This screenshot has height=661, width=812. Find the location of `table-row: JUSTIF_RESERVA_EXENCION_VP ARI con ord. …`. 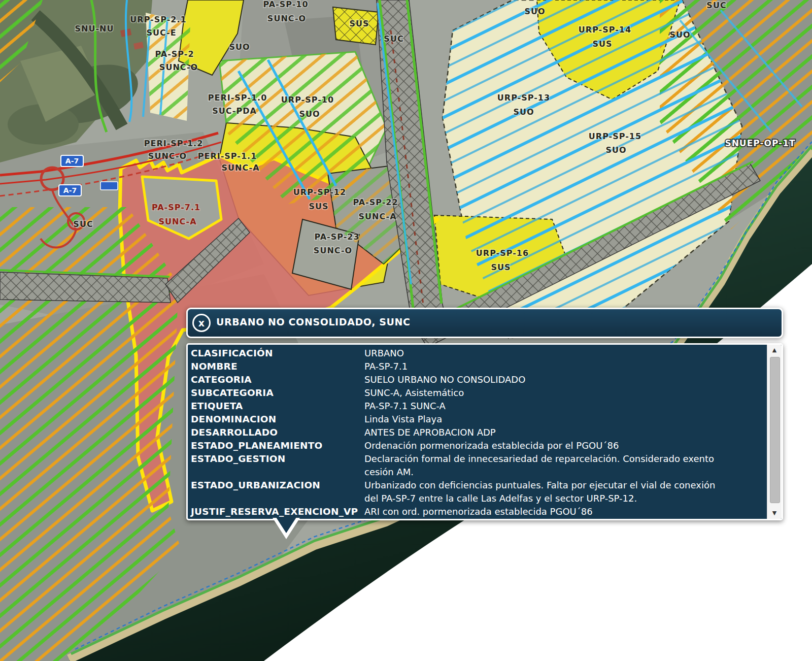

table-row: JUSTIF_RESERVA_EXENCION_VP ARI con ord. … is located at coordinates (476, 512).